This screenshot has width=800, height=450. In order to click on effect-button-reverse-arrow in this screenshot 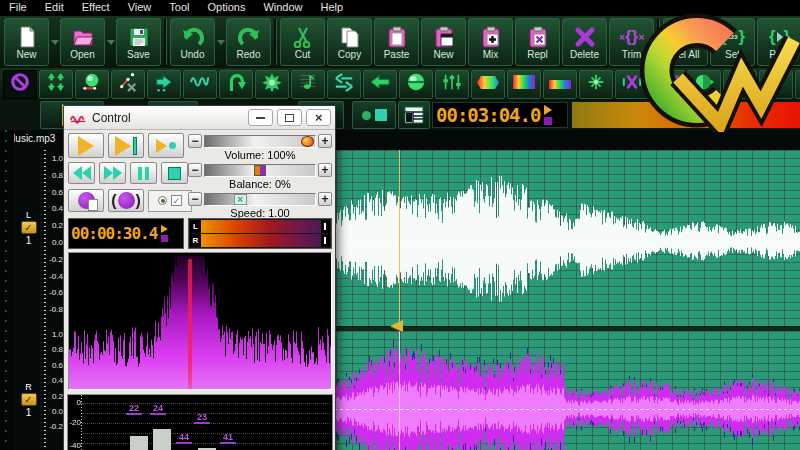, I will do `click(236, 84)`.